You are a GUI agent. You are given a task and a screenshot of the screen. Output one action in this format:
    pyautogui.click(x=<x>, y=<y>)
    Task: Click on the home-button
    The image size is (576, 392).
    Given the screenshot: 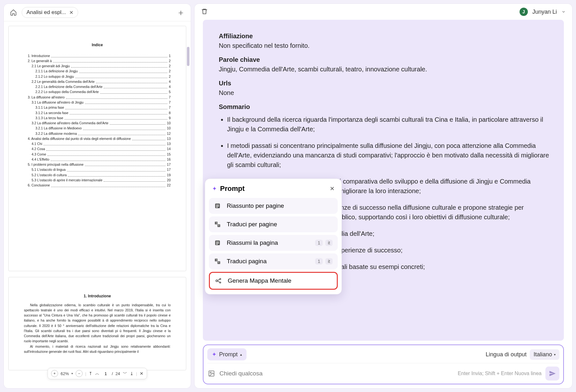 What is the action you would take?
    pyautogui.click(x=13, y=12)
    